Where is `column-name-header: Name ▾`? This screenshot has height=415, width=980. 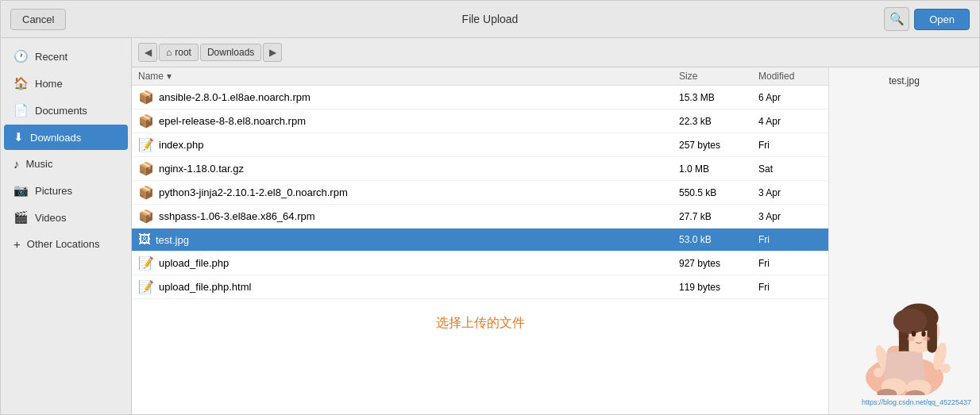
column-name-header: Name ▾ is located at coordinates (408, 76).